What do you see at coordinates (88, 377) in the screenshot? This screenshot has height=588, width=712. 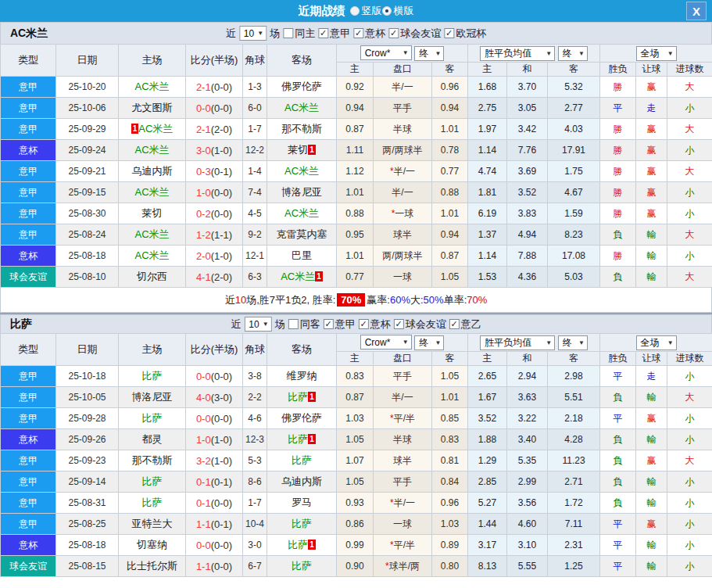 I see `date-cell: 25-10-18` at bounding box center [88, 377].